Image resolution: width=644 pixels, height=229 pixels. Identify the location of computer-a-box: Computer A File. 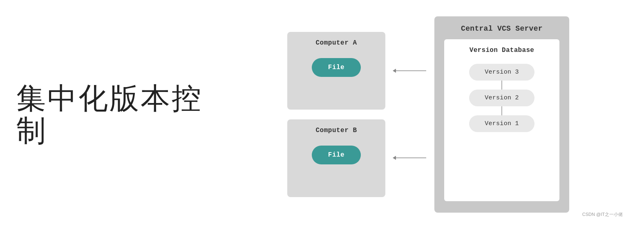
(336, 71).